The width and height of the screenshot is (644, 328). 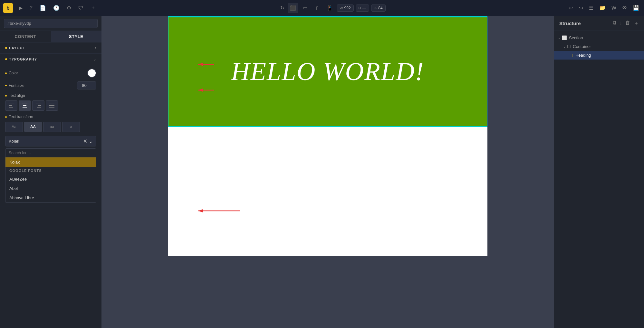 I want to click on transform-uppercase-button: AA, so click(x=33, y=127).